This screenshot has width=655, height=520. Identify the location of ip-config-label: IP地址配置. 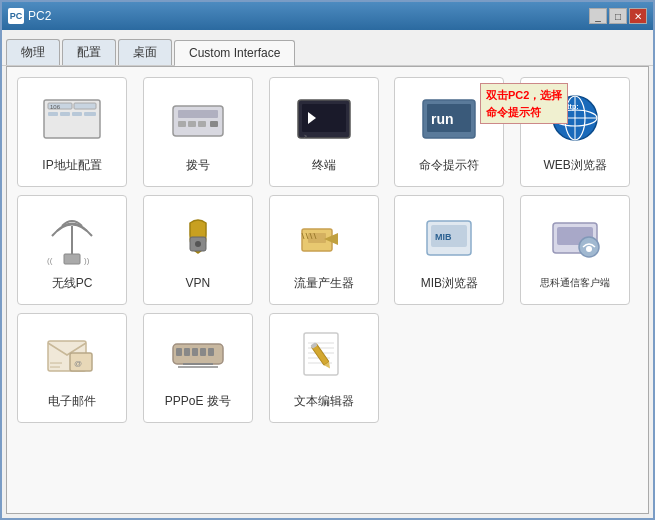
(72, 166).